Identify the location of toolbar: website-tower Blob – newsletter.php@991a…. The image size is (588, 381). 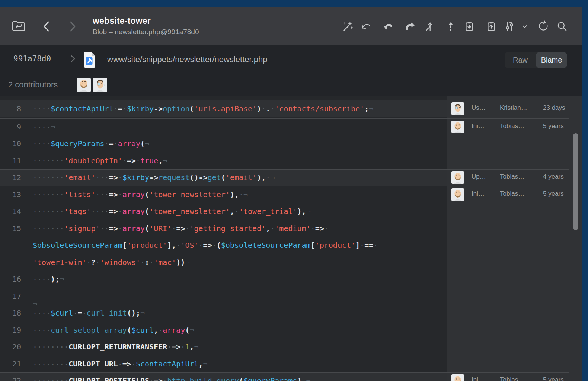
(291, 26).